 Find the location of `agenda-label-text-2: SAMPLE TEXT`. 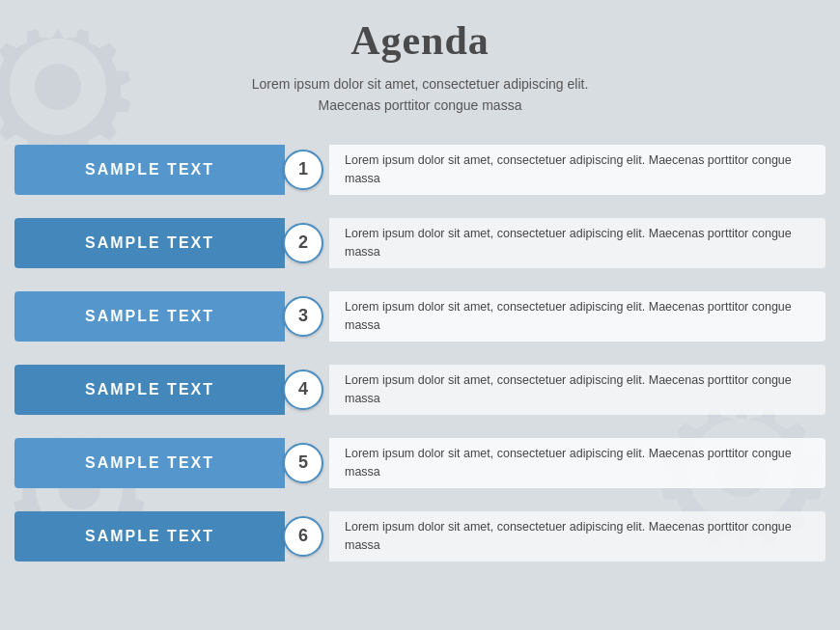

agenda-label-text-2: SAMPLE TEXT is located at coordinates (150, 243).